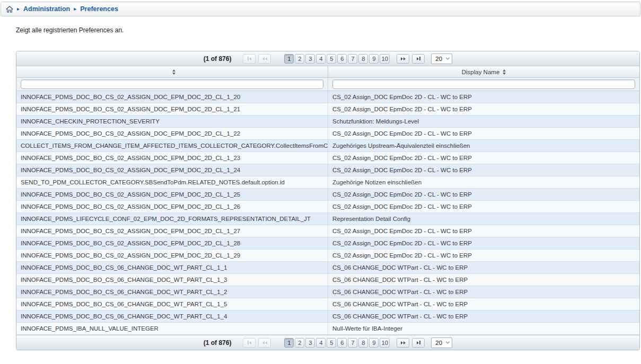  Describe the element at coordinates (484, 182) in the screenshot. I see `display-name-cell: Zugehörige Notizen einschließen` at that location.